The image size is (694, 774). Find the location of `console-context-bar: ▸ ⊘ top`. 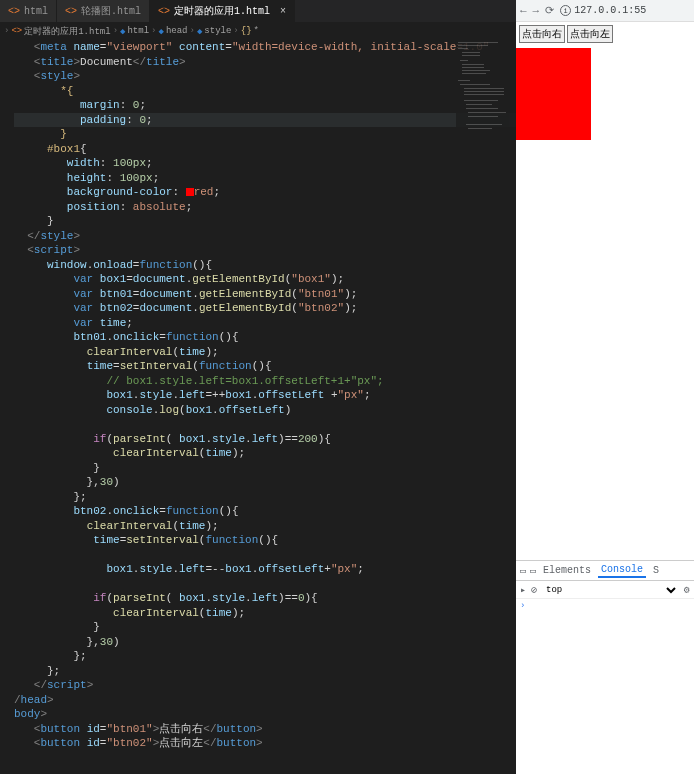

console-context-bar: ▸ ⊘ top is located at coordinates (605, 590).